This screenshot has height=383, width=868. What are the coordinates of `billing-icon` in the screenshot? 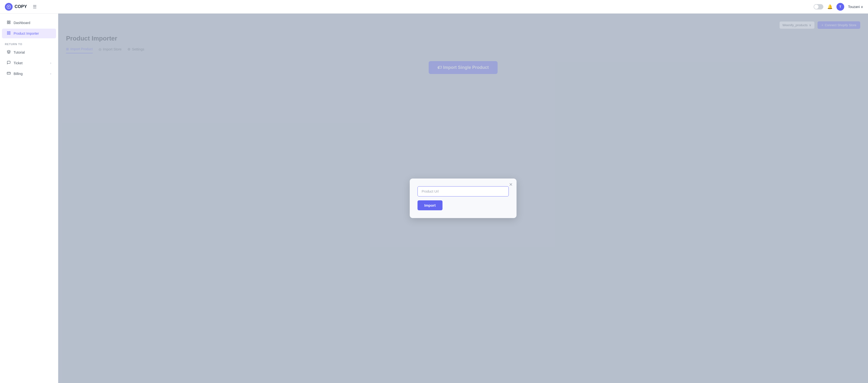 It's located at (9, 74).